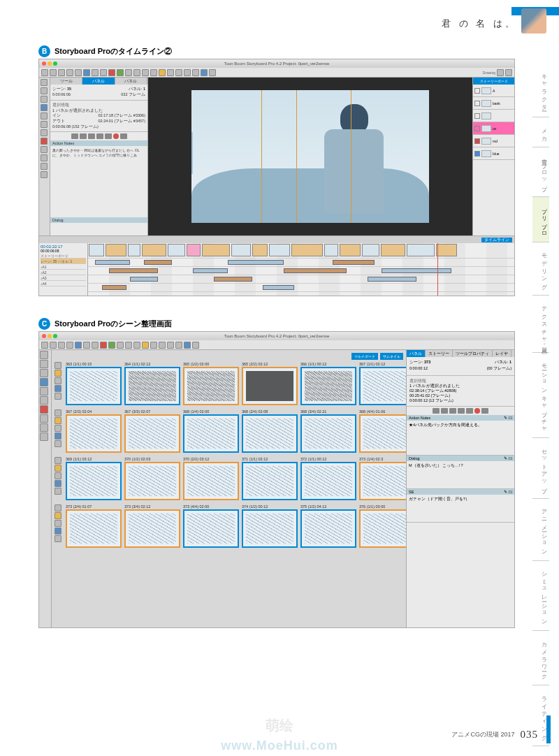 The image size is (559, 756). What do you see at coordinates (152, 526) in the screenshot?
I see `storyboard-panel: 373 (3/4) 02:12` at bounding box center [152, 526].